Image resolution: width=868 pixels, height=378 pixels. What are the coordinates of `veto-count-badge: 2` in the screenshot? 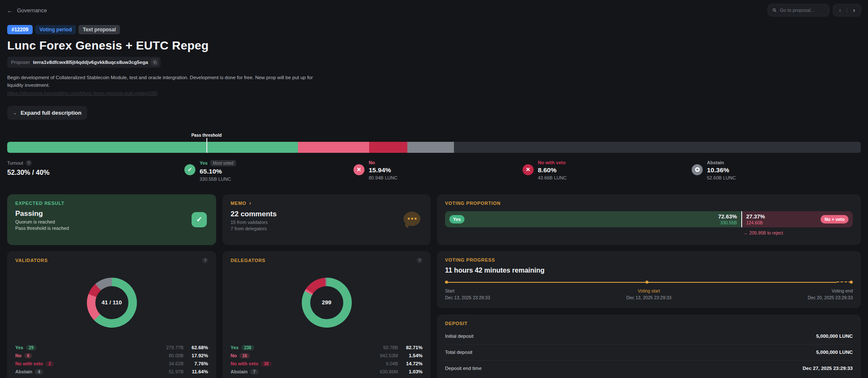 It's located at (50, 364).